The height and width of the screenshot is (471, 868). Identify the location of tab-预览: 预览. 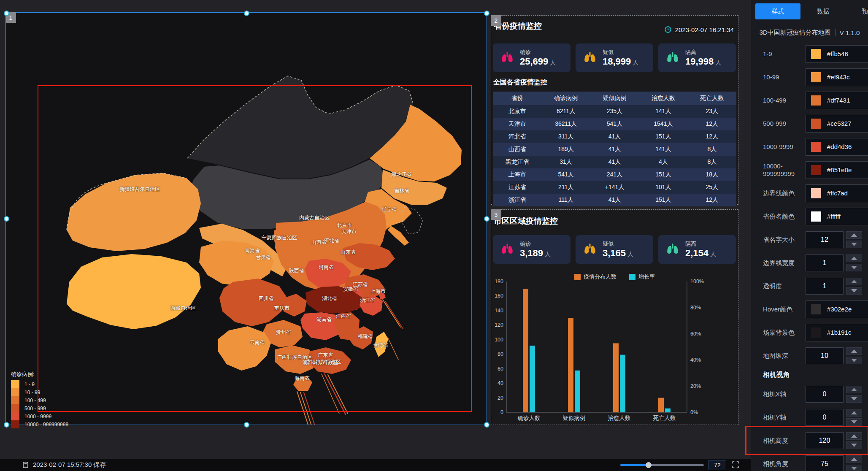
(857, 11).